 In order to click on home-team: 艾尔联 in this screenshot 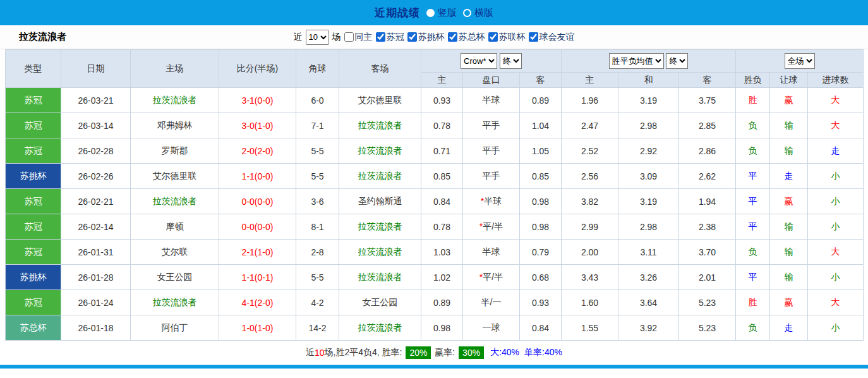, I will do `click(175, 252)`.